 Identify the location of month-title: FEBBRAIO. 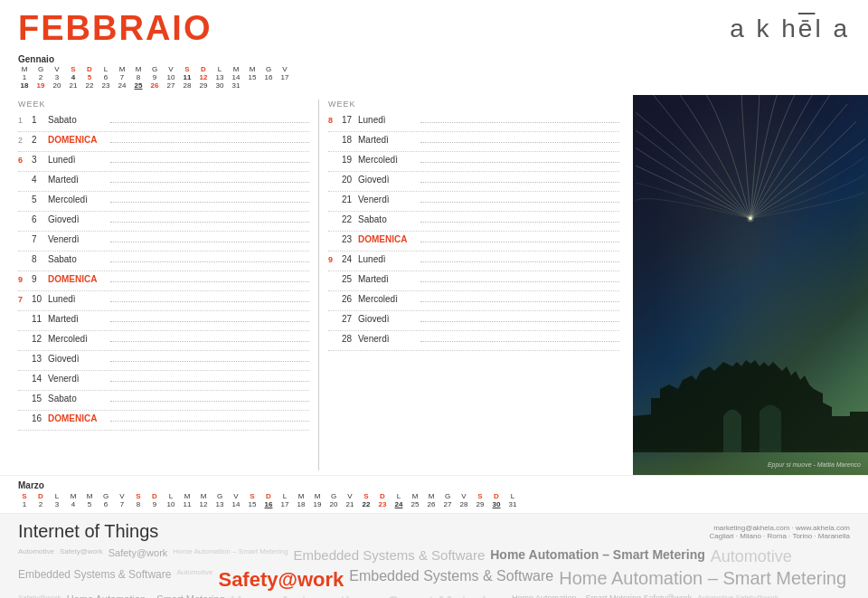
(115, 29).